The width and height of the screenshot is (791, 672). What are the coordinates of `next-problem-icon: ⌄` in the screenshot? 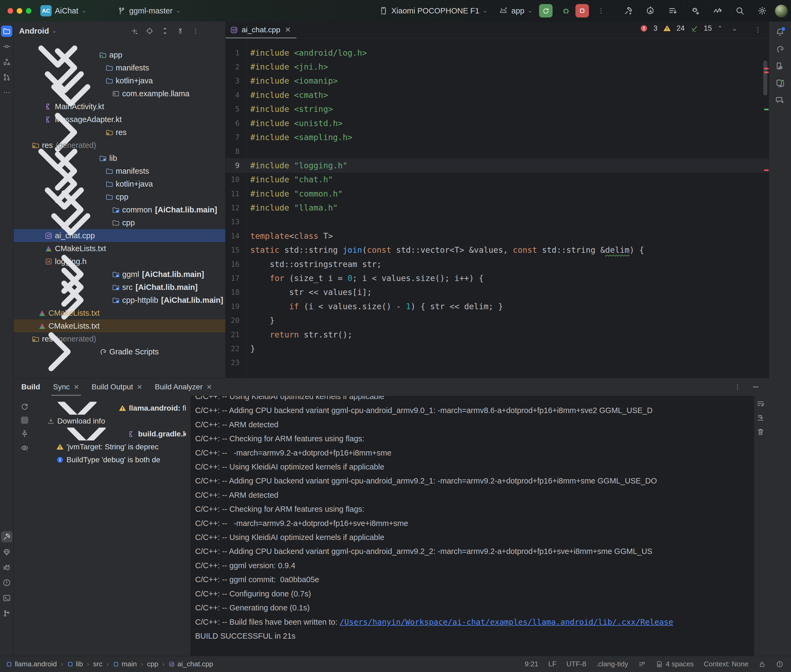 It's located at (735, 29).